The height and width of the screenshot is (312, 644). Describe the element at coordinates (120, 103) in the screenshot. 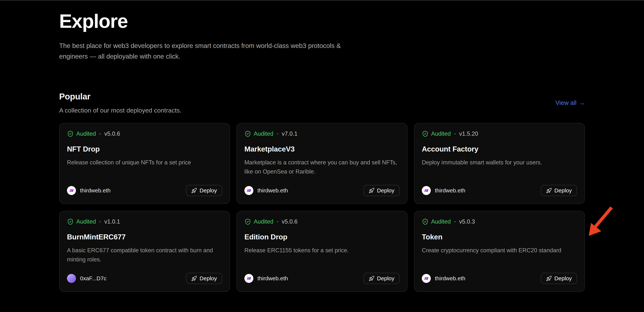

I see `popular-heading-block: Popular A collection of our most deploye…` at that location.